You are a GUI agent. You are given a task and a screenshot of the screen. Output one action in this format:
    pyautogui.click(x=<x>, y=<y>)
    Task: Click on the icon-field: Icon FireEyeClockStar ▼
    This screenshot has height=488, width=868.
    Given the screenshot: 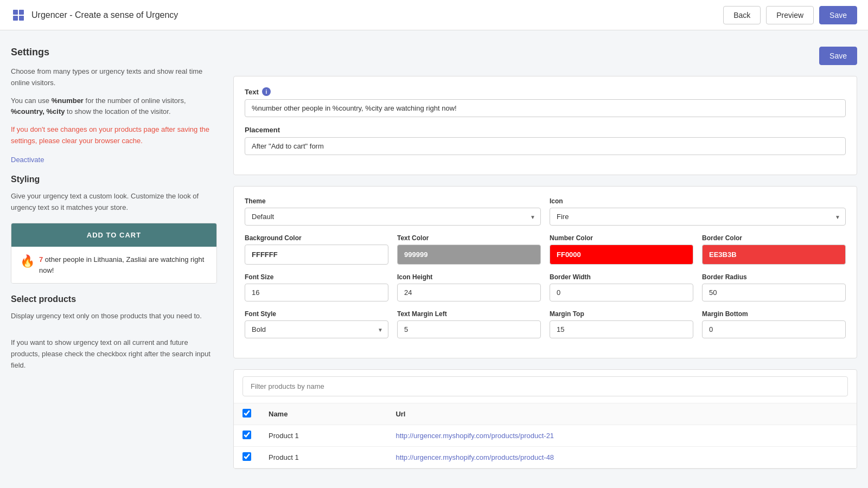 What is the action you would take?
    pyautogui.click(x=698, y=211)
    